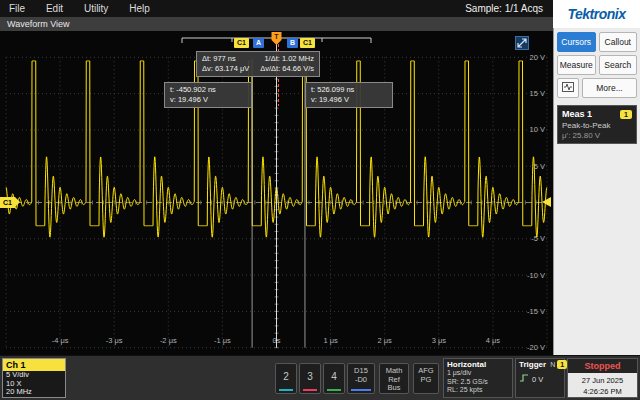 This screenshot has height=400, width=640. What do you see at coordinates (568, 88) in the screenshot?
I see `scope-display-icon` at bounding box center [568, 88].